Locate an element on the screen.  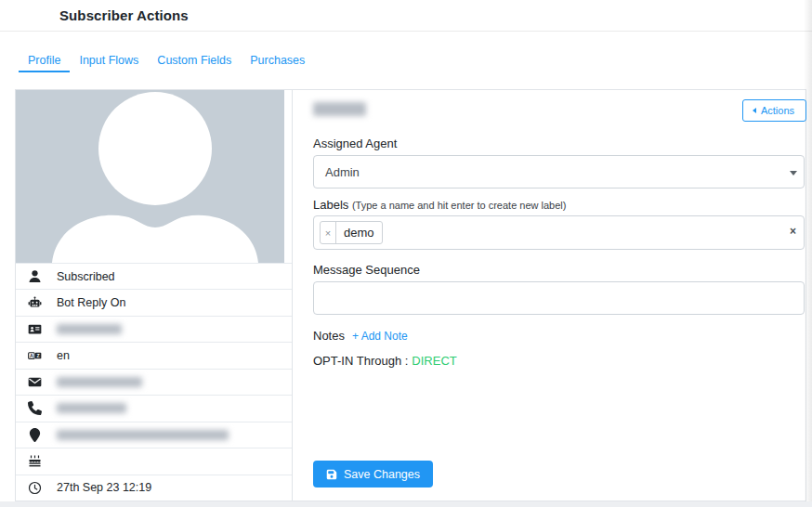
detail-row-id is located at coordinates (154, 329).